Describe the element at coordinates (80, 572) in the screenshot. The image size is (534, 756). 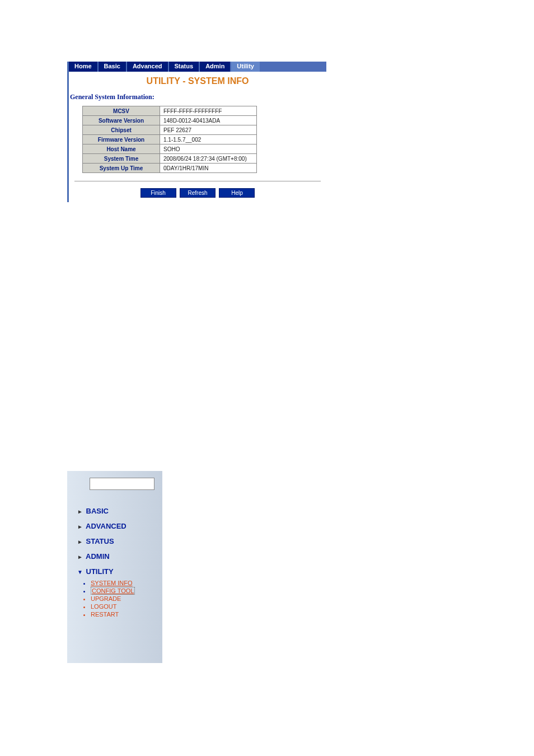
I see `arrow-down-icon: ▼` at that location.